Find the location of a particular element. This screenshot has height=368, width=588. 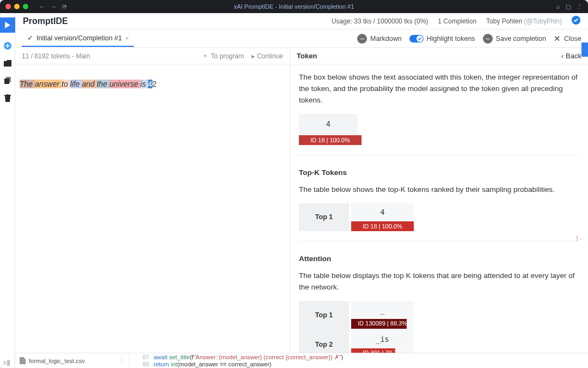

token-text: 4 is located at coordinates (328, 124).